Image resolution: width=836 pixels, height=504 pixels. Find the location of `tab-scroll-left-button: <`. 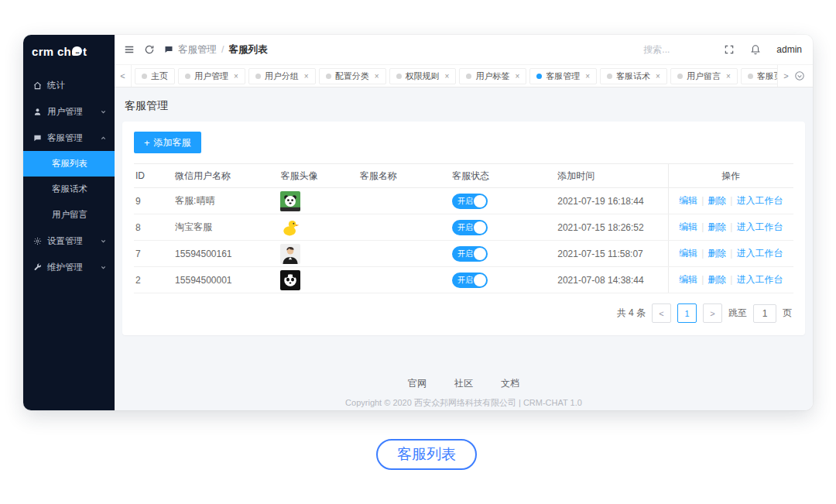

tab-scroll-left-button: < is located at coordinates (123, 76).